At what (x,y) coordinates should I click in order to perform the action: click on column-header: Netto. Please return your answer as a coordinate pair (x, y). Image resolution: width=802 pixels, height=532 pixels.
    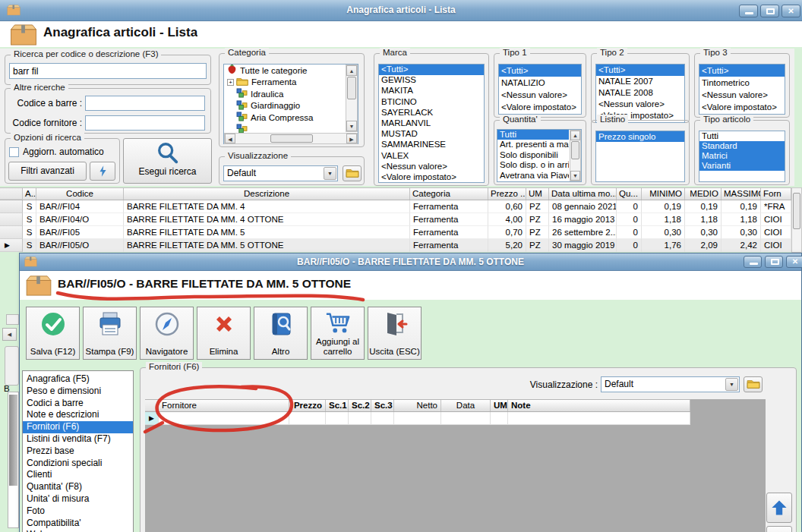
    Looking at the image, I should click on (418, 405).